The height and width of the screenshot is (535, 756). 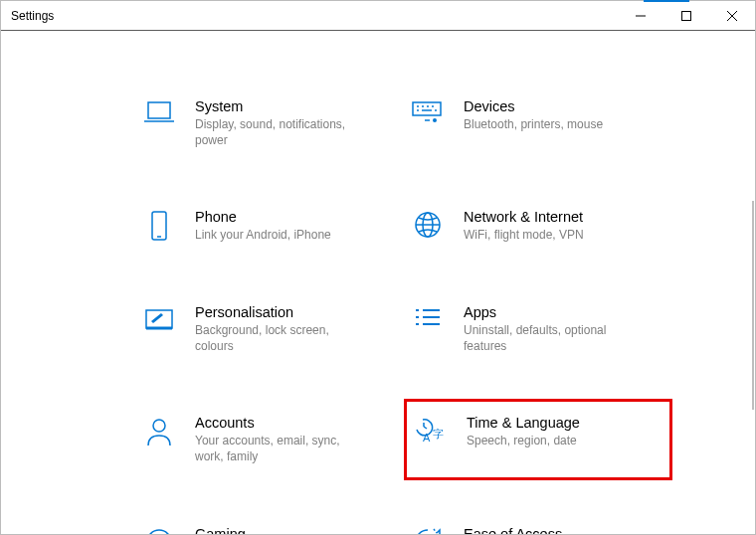 What do you see at coordinates (548, 338) in the screenshot?
I see `category-desc: Uninstall, defaults, optional features` at bounding box center [548, 338].